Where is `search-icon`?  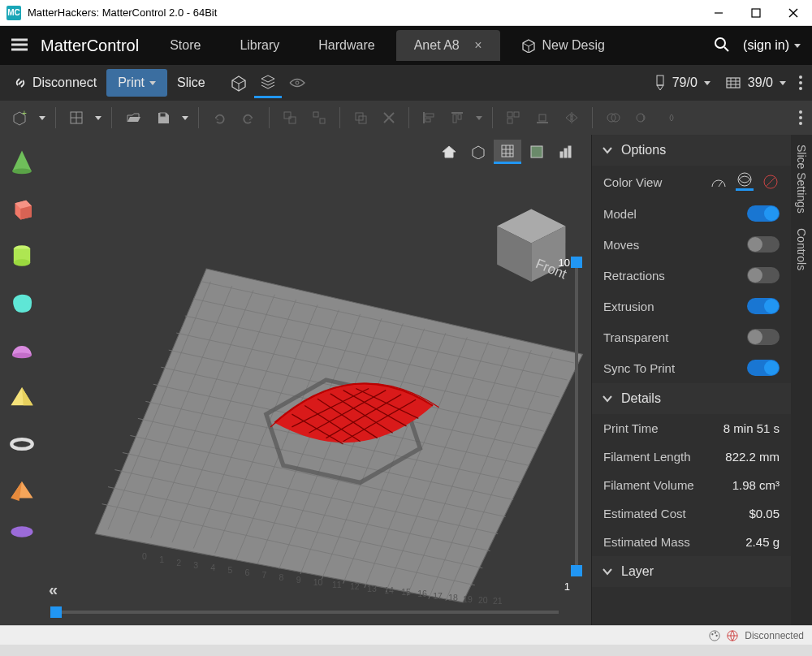
search-icon is located at coordinates (722, 45).